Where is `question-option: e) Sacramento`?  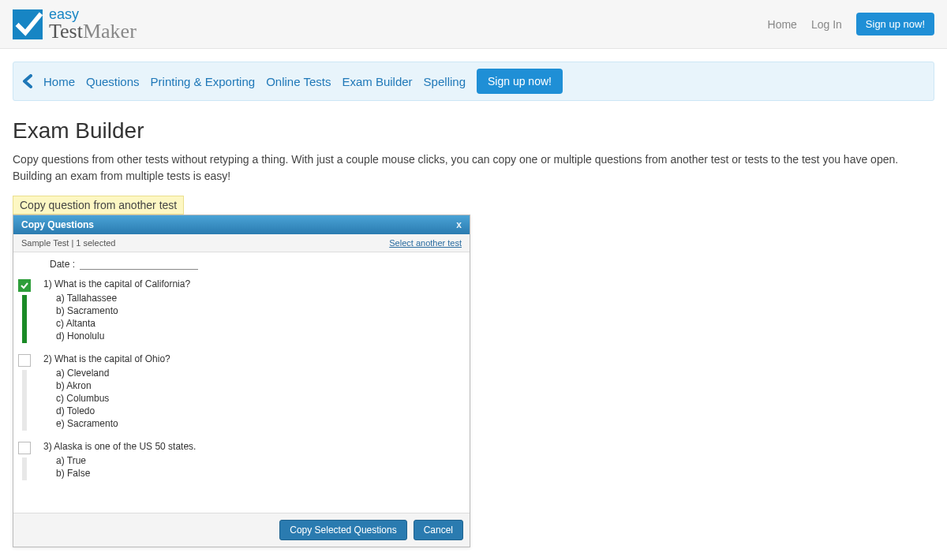 question-option: e) Sacramento is located at coordinates (114, 424).